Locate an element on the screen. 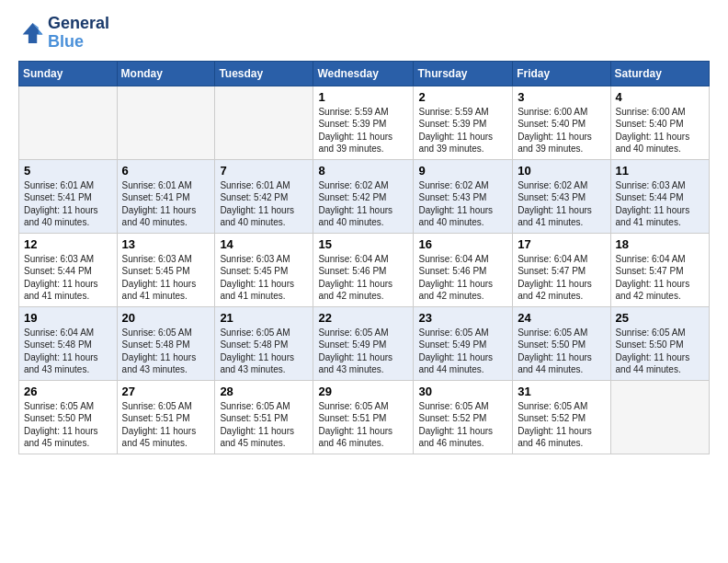  logo-icon is located at coordinates (31, 33).